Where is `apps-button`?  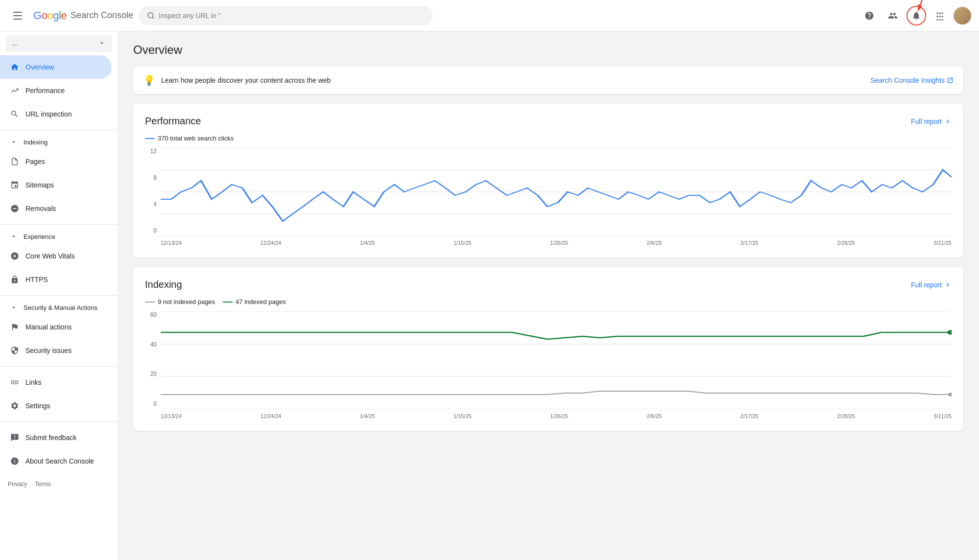 apps-button is located at coordinates (940, 16).